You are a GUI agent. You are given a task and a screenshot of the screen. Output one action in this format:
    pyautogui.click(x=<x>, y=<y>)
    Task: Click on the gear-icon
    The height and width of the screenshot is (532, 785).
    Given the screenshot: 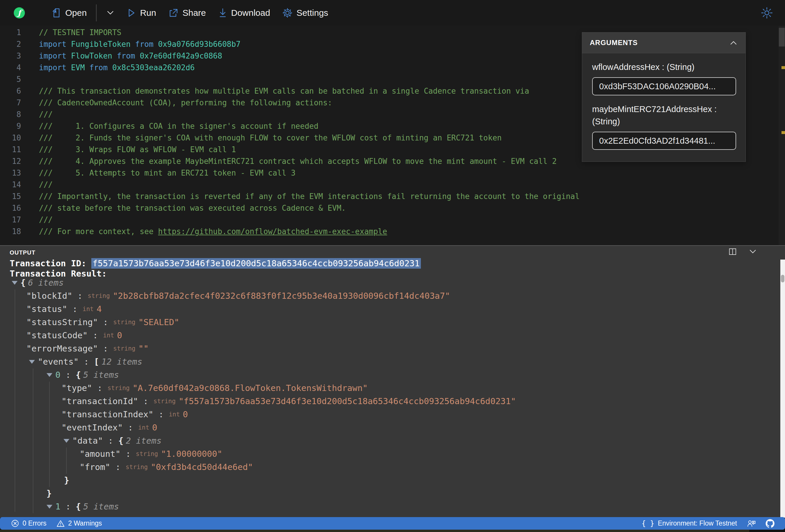 What is the action you would take?
    pyautogui.click(x=287, y=13)
    